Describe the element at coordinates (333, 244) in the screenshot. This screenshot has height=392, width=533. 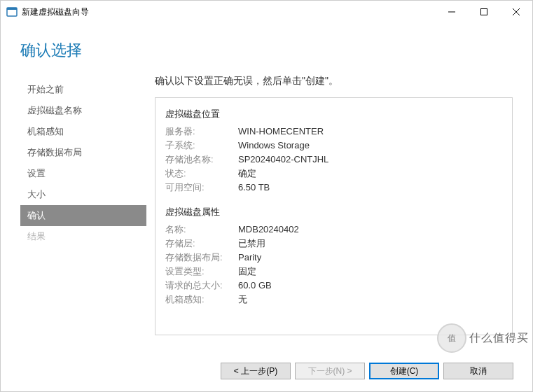
I see `prop-tier: 存储层:已禁用` at that location.